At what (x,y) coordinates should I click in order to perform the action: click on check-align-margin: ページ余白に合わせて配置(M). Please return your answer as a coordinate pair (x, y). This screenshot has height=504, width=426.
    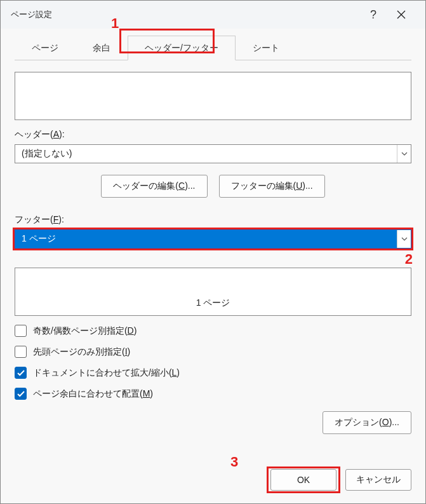
    Looking at the image, I should click on (213, 394).